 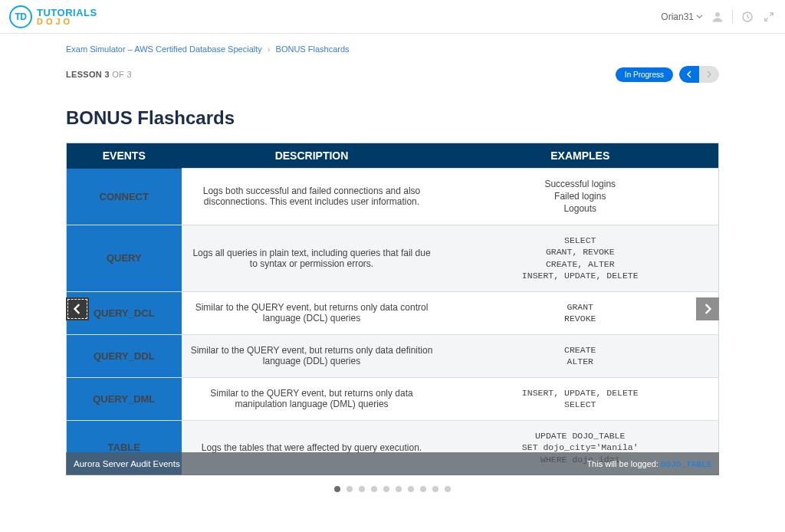 What do you see at coordinates (769, 17) in the screenshot?
I see `collapse-icon` at bounding box center [769, 17].